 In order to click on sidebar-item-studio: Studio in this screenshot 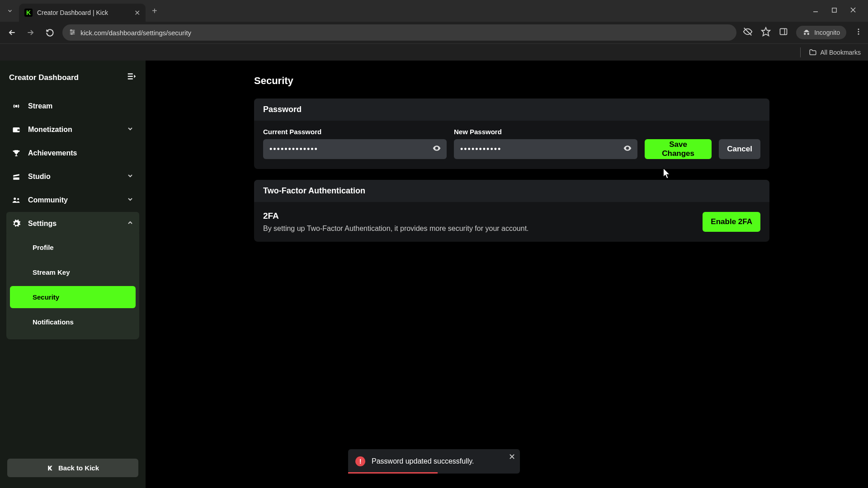, I will do `click(73, 177)`.